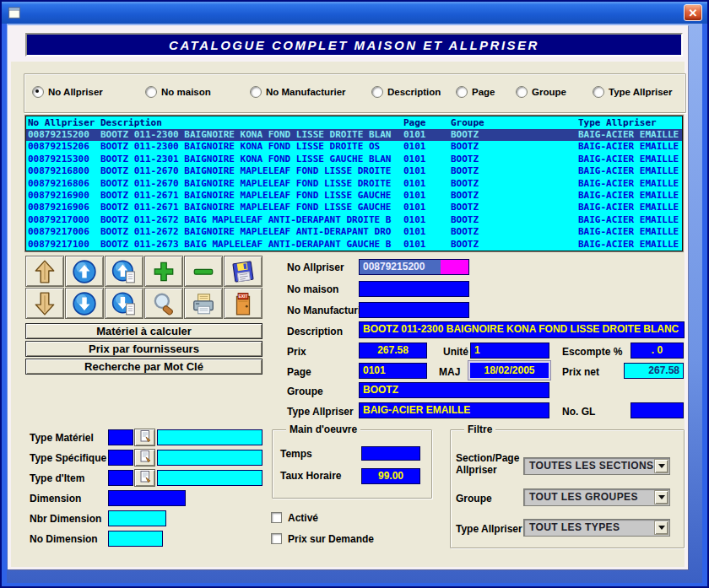 The width and height of the screenshot is (709, 588). Describe the element at coordinates (135, 538) in the screenshot. I see `no-dimension-field` at that location.